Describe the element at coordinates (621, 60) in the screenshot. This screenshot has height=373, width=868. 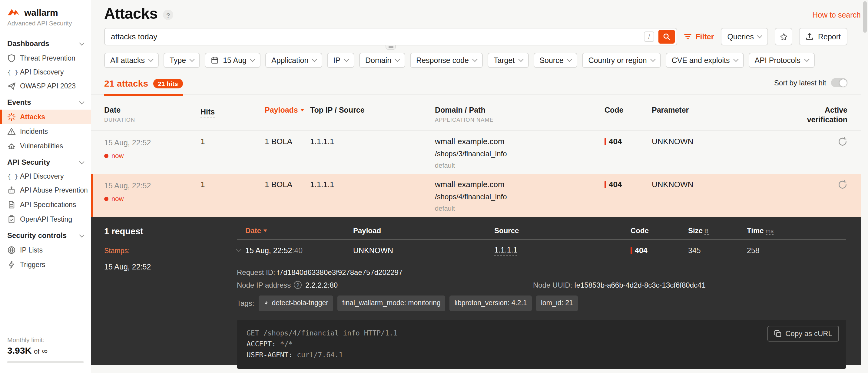
I see `filter-chip-country: Country or region` at that location.